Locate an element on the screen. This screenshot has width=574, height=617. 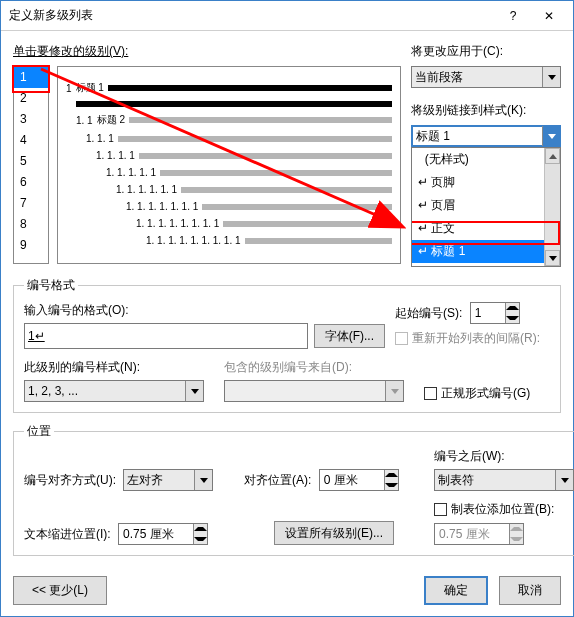
include-from-label: 包含的级别编号来自(D): is located at coordinates (288, 367).